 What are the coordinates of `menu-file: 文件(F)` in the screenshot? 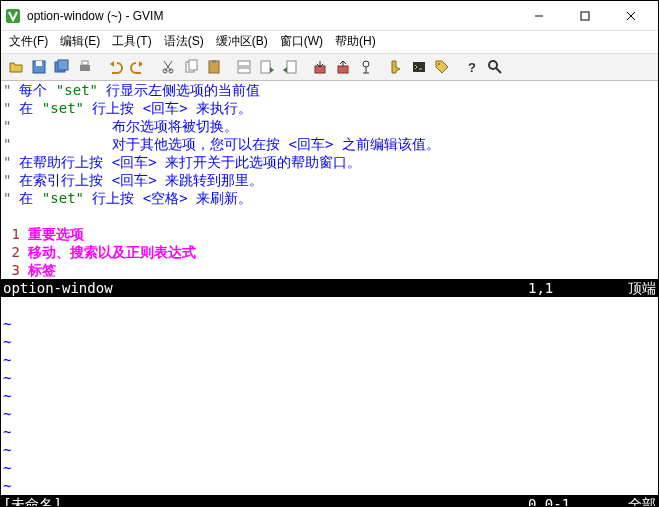 It's located at (28, 42).